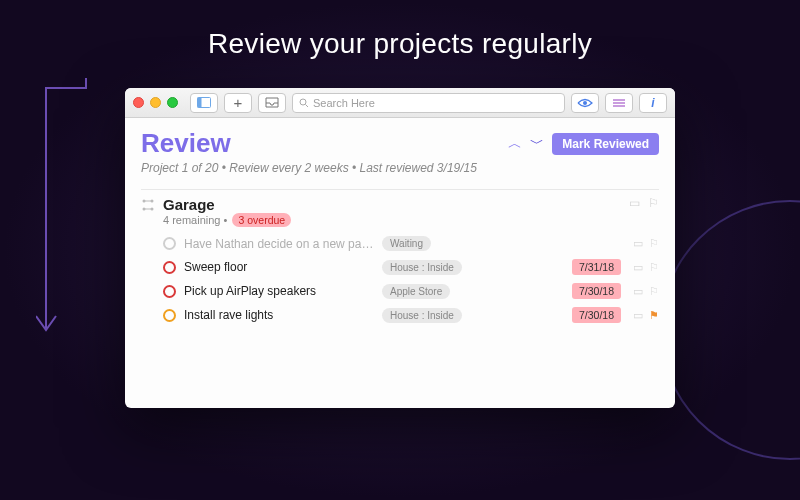  Describe the element at coordinates (227, 220) in the screenshot. I see `project-status: 4 remaining • 3 overdue` at that location.